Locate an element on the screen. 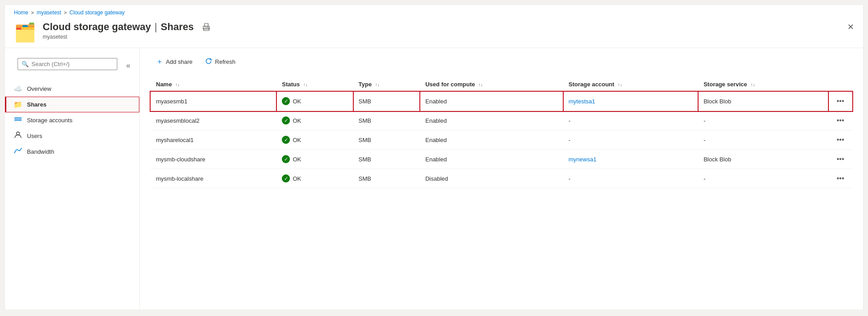 The image size is (868, 316). breadcrumb: Home > myasetest > Cloud storage gateway is located at coordinates (434, 12).